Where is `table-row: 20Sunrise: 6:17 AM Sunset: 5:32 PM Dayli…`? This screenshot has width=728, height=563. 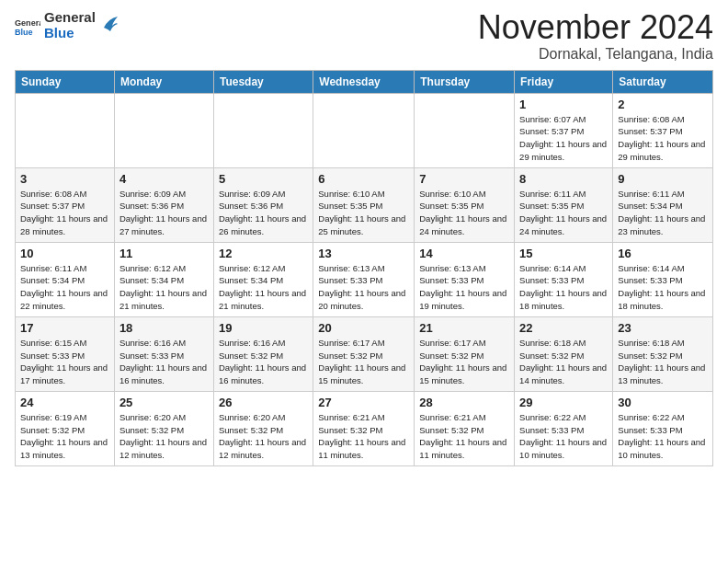 table-row: 20Sunrise: 6:17 AM Sunset: 5:32 PM Dayli… is located at coordinates (364, 353).